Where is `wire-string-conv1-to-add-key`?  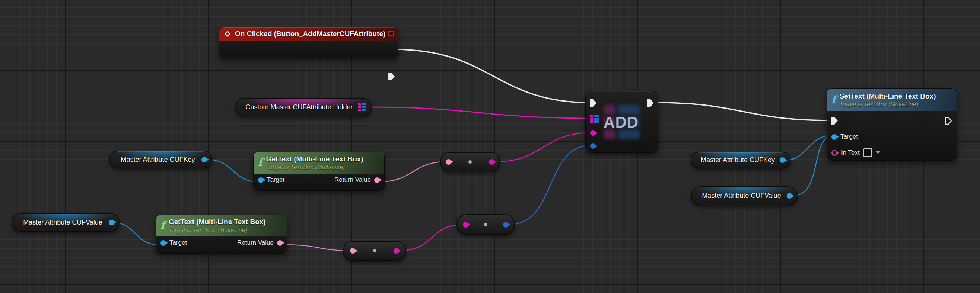
wire-string-conv1-to-add-key is located at coordinates (543, 147).